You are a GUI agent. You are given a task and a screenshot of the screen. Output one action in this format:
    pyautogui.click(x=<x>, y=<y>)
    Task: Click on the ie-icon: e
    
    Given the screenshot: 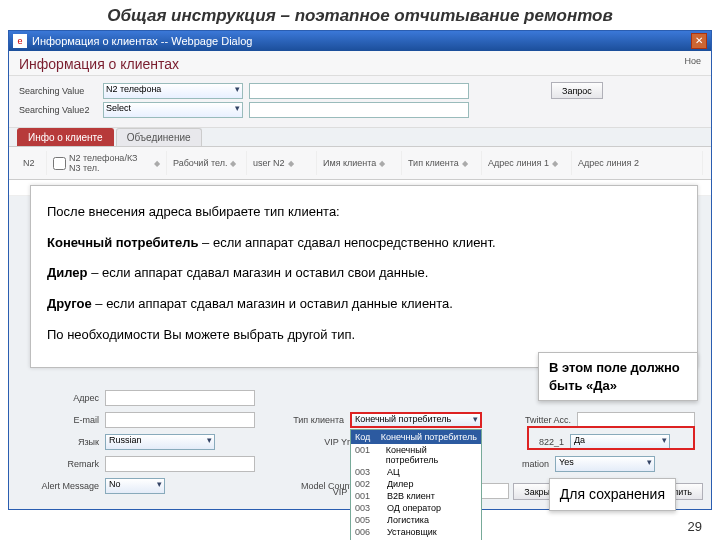 What is the action you would take?
    pyautogui.click(x=20, y=41)
    